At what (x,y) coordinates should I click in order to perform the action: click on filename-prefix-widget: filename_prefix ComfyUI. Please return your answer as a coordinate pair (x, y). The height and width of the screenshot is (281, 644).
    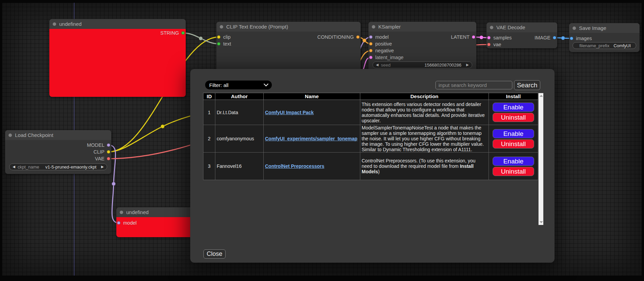
    Looking at the image, I should click on (604, 46).